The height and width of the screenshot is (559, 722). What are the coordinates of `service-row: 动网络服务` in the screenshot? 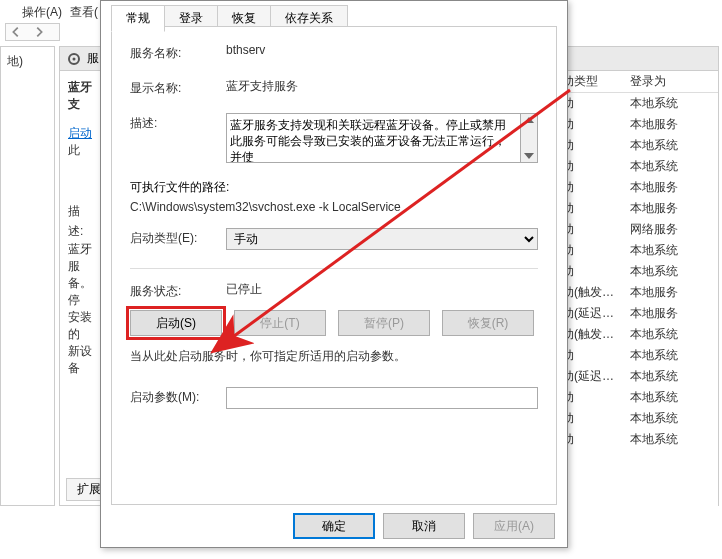 It's located at (638, 230).